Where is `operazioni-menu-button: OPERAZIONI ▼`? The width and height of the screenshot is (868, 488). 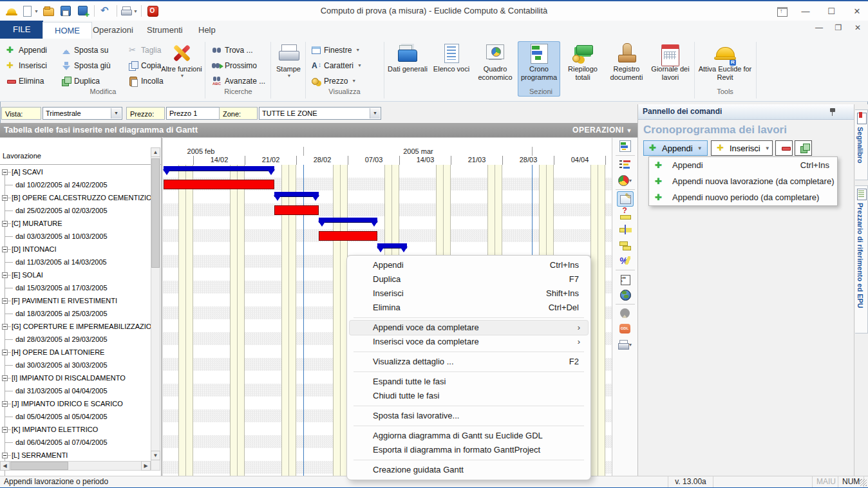 operazioni-menu-button: OPERAZIONI ▼ is located at coordinates (603, 130).